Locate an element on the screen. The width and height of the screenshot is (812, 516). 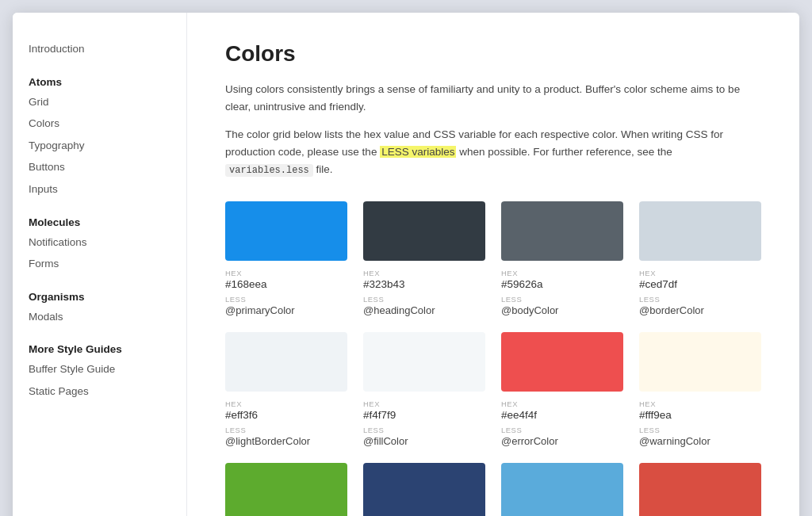
sidebar-section-more: More Style Guides is located at coordinates (100, 349).